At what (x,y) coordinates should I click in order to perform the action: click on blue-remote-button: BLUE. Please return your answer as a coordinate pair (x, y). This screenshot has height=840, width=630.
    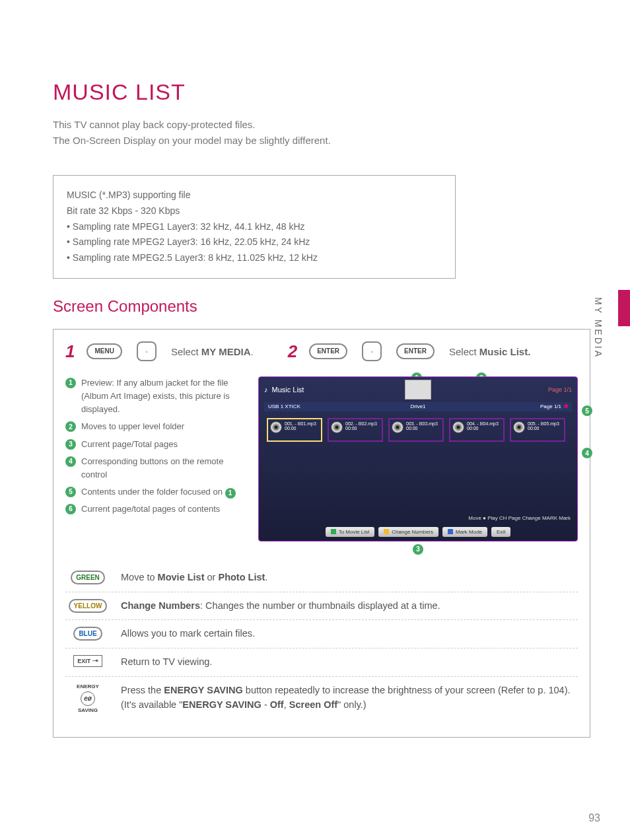
    Looking at the image, I should click on (87, 634).